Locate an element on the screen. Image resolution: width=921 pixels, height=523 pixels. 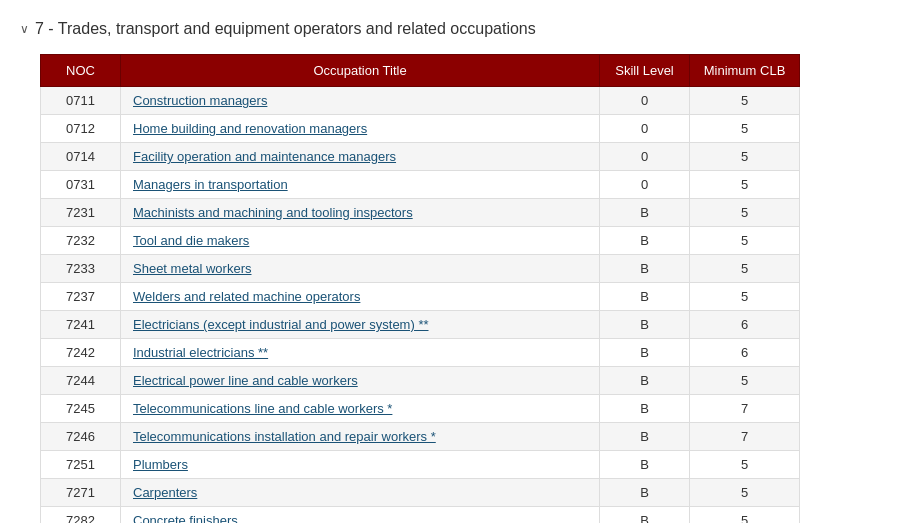
table-row: 7282Concrete finishersB5 is located at coordinates (420, 516).